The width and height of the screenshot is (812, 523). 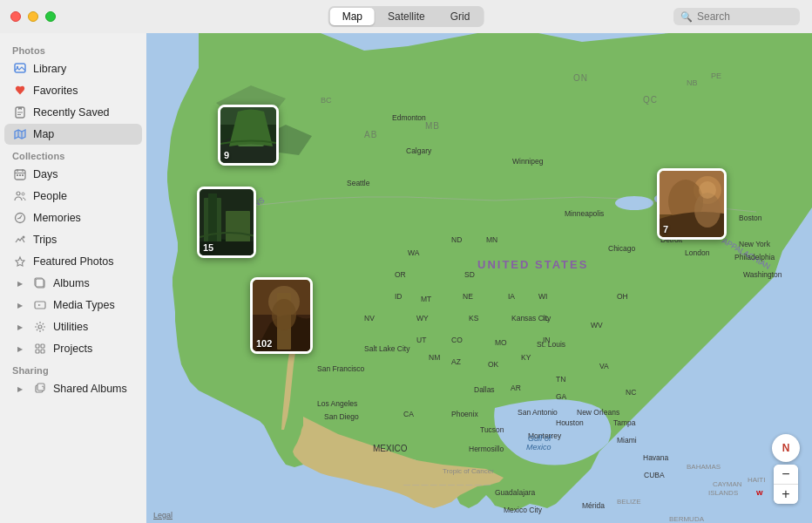 I want to click on svg-text: Los Angeles, so click(x=337, y=404).